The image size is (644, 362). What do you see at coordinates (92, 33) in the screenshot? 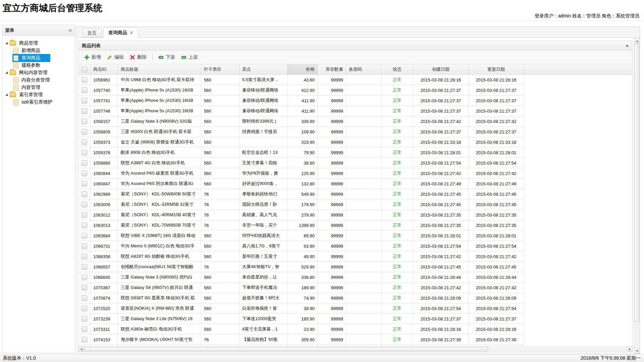
I see `tab-home: 首页` at bounding box center [92, 33].